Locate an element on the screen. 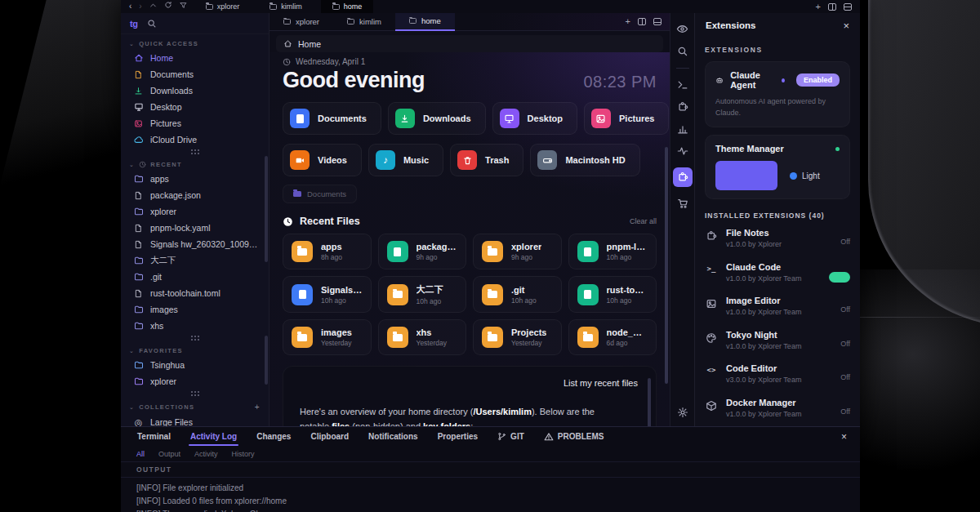 Image resolution: width=980 pixels, height=512 pixels. refresh-icon is located at coordinates (168, 7).